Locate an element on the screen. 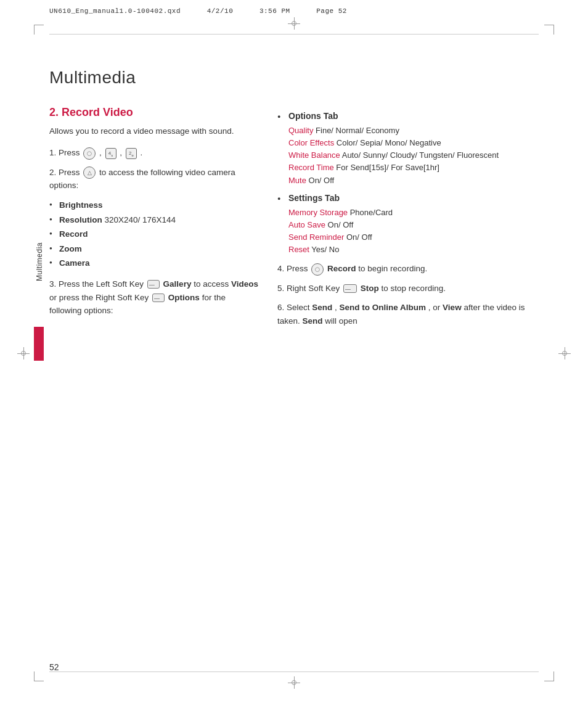 The image size is (588, 706). filename: UN610_Eng_manual1.0-100402.qxd is located at coordinates (115, 11).